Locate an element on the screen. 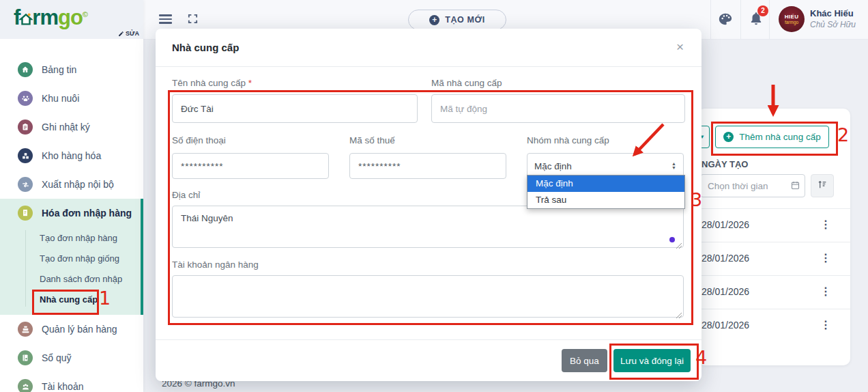 Image resolution: width=868 pixels, height=392 pixels. pencil-icon is located at coordinates (121, 34).